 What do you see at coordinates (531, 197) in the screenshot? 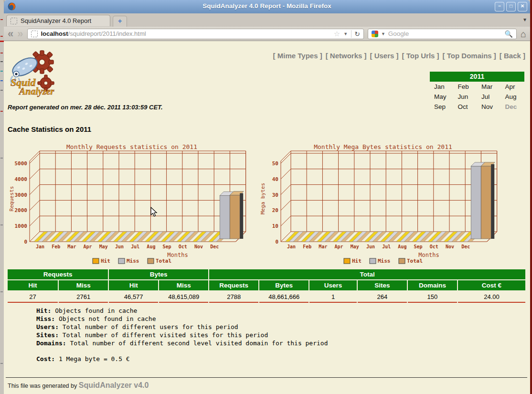
I see `background-window-strip-right` at bounding box center [531, 197].